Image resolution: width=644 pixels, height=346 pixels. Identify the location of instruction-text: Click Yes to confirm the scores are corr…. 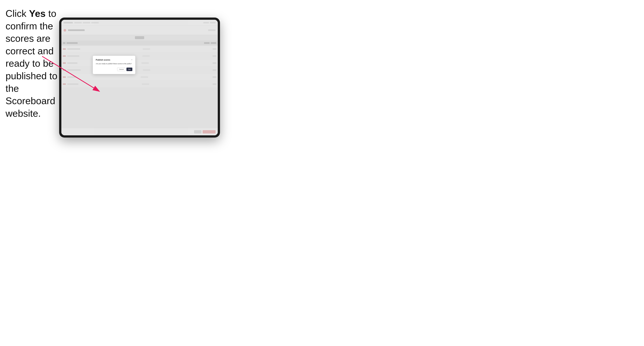
(32, 63).